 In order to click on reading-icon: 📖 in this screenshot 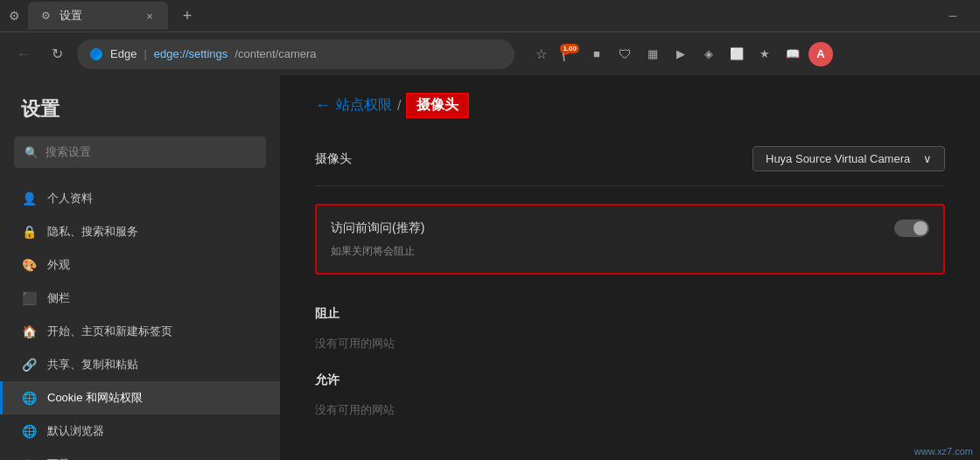, I will do `click(793, 54)`.